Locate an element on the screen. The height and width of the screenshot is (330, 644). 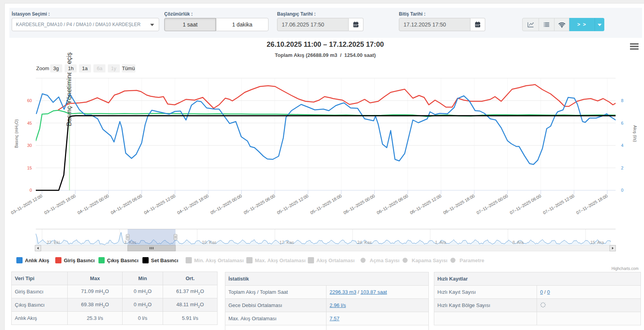
svg-text: Set Basıncı is located at coordinates (165, 260).